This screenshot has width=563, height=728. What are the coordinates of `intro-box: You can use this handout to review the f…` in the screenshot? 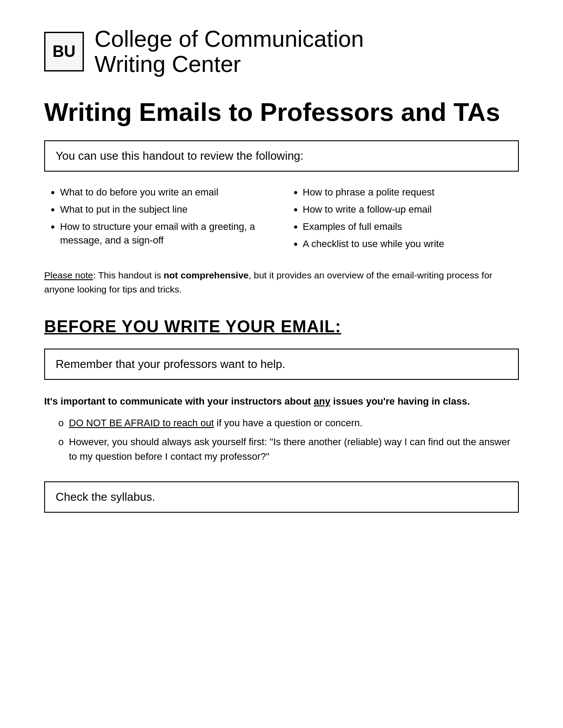 It's located at (282, 156).